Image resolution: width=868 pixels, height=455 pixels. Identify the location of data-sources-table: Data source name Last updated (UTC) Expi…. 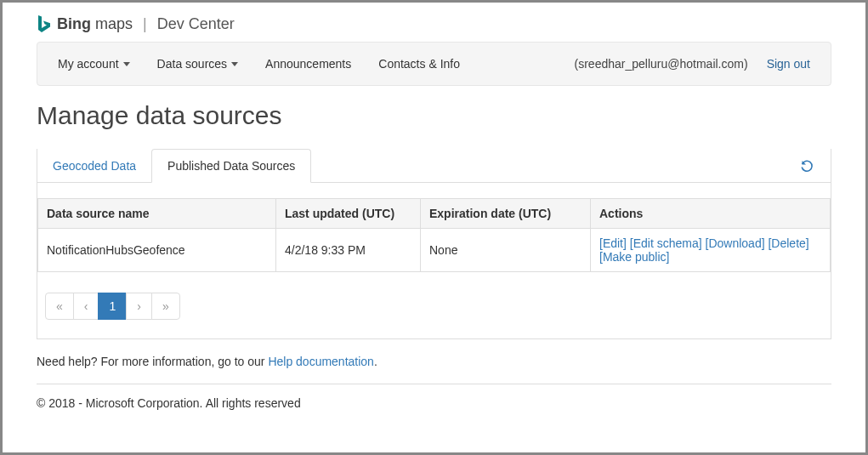
(434, 235).